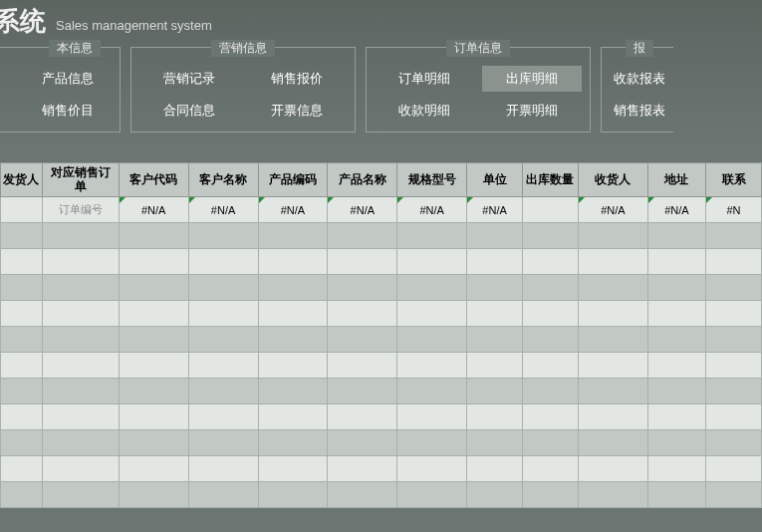  I want to click on nav-button: 开票明细, so click(532, 111).